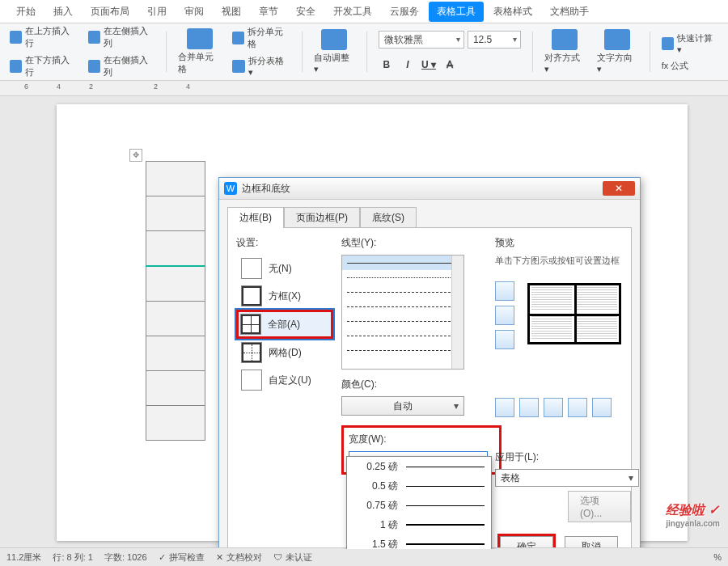  Describe the element at coordinates (181, 558) in the screenshot. I see `status-spellcheck: ✓ 拼写检查` at that location.